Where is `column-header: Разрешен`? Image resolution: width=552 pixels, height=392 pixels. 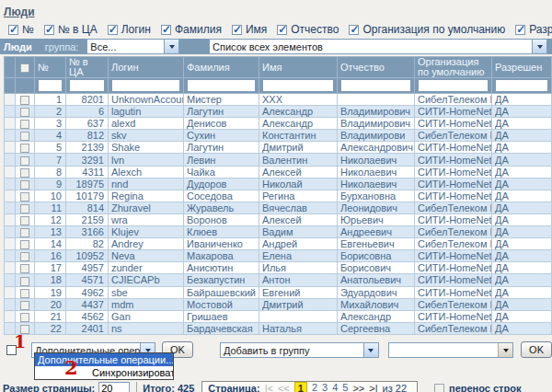 column-header: Разрешен is located at coordinates (523, 68).